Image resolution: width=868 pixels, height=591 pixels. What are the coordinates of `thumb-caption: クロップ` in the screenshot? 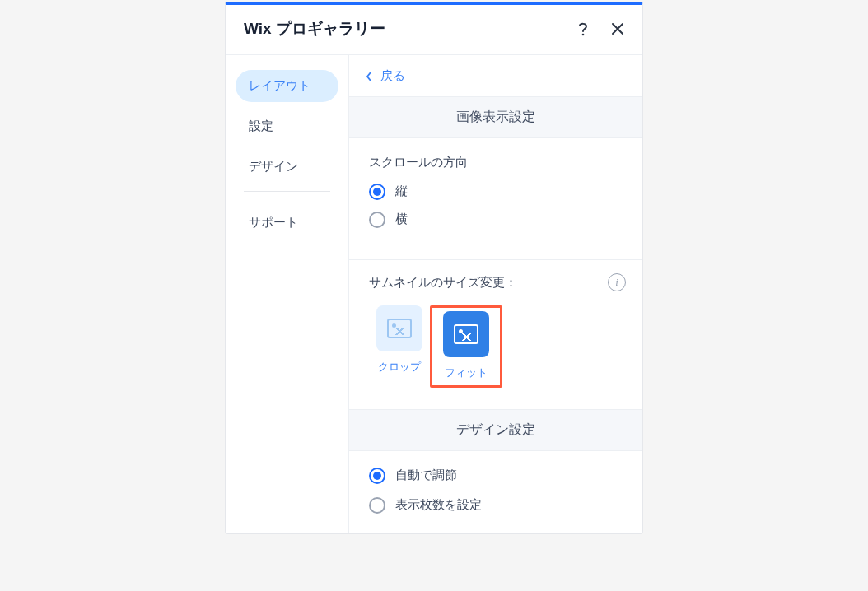 It's located at (399, 367).